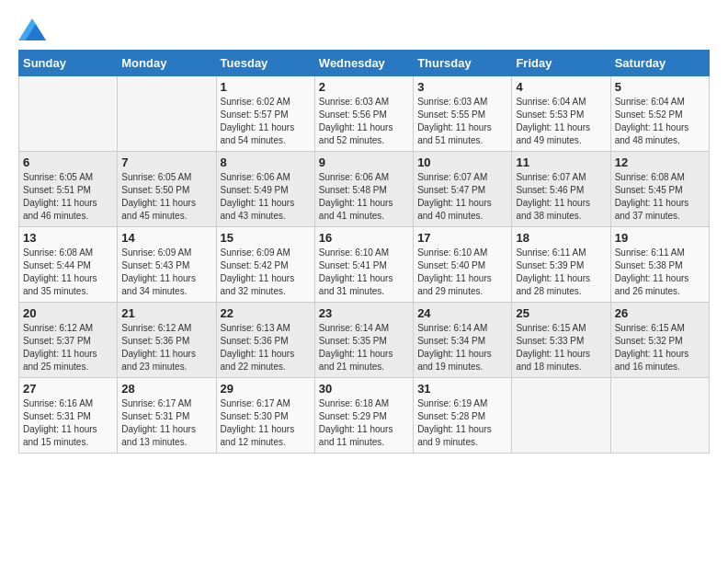 The height and width of the screenshot is (563, 728). Describe the element at coordinates (660, 86) in the screenshot. I see `day-number: 5` at that location.